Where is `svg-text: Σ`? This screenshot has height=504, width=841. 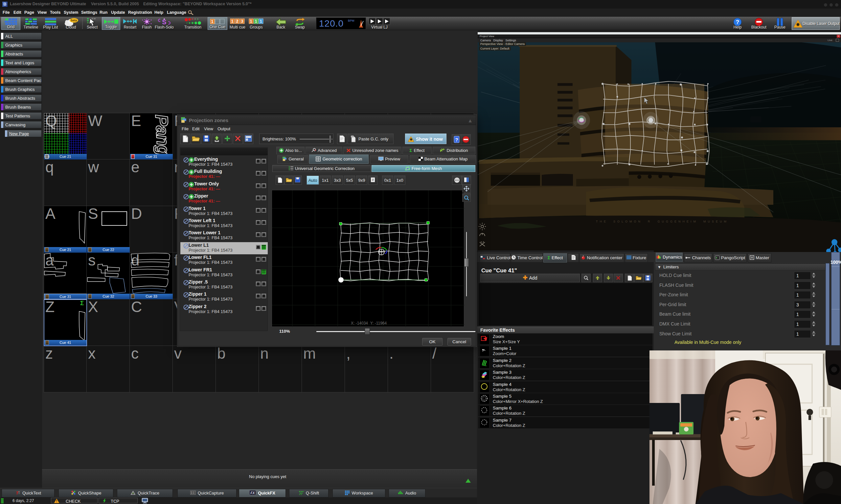
svg-text: Σ is located at coordinates (82, 303).